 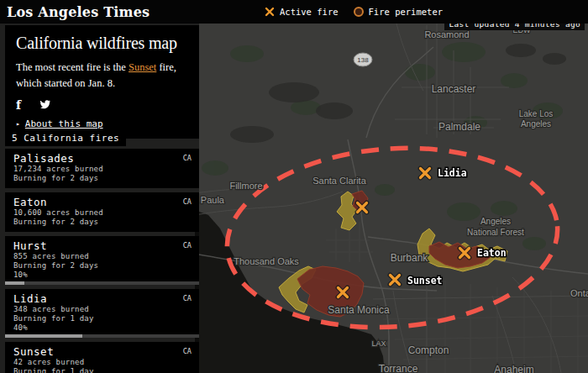 I want to click on containment-pct: 40%, so click(x=102, y=328).